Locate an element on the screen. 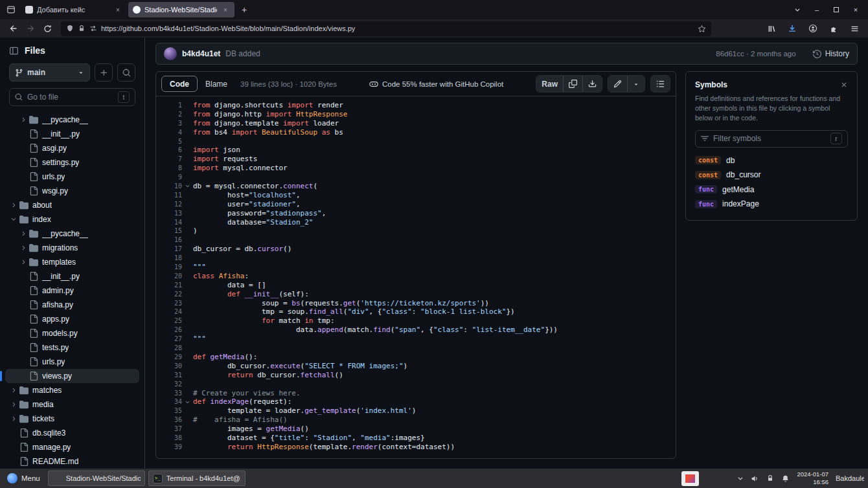 This screenshot has height=488, width=868. tree-file-settings.py: settings.py is located at coordinates (73, 162).